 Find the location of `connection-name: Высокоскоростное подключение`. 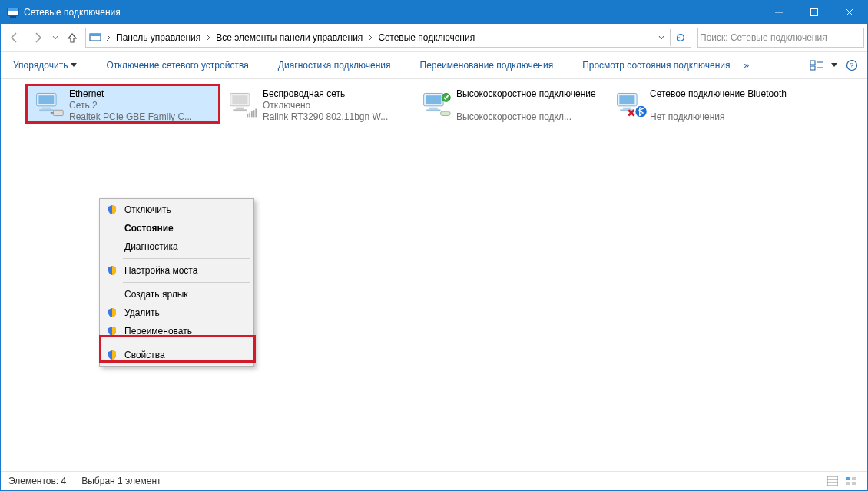

connection-name: Высокоскоростное подключение is located at coordinates (526, 94).